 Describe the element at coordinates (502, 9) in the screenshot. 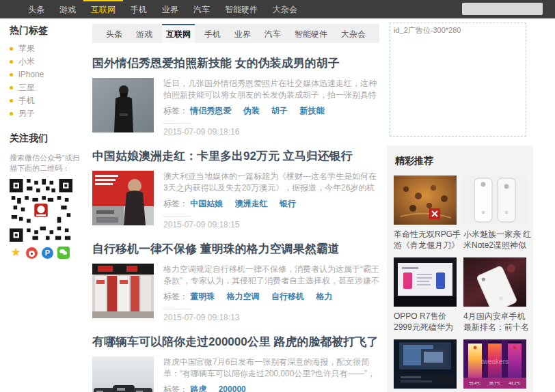

I see `search-box` at that location.